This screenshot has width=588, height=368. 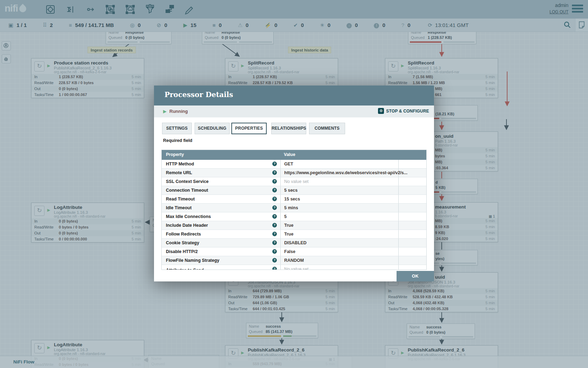 What do you see at coordinates (294, 95) in the screenshot?
I see `dialog-header: Processor Details` at bounding box center [294, 95].